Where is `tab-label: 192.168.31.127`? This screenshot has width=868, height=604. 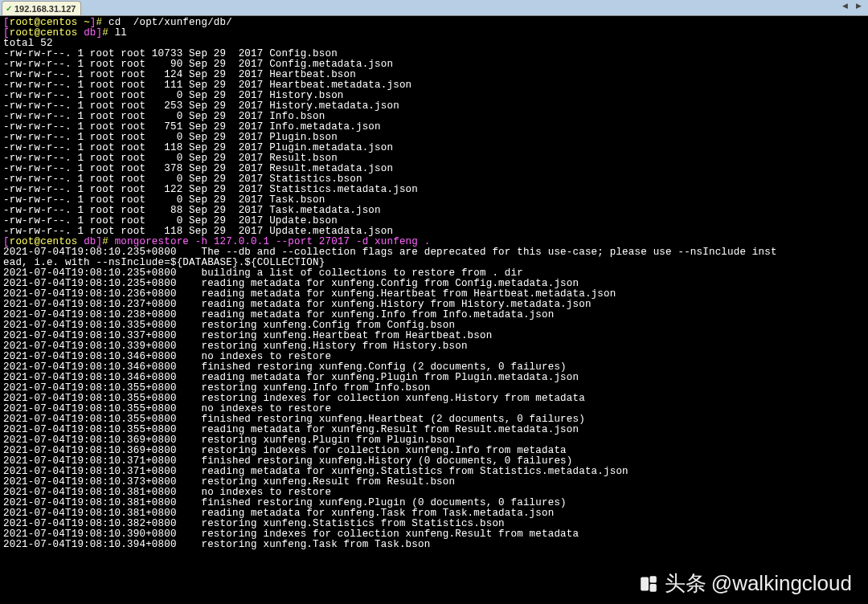
tab-label: 192.168.31.127 is located at coordinates (45, 9).